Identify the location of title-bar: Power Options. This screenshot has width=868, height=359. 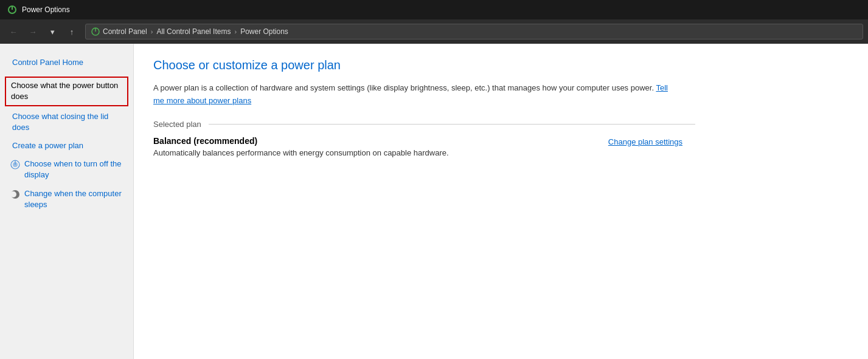
(434, 10).